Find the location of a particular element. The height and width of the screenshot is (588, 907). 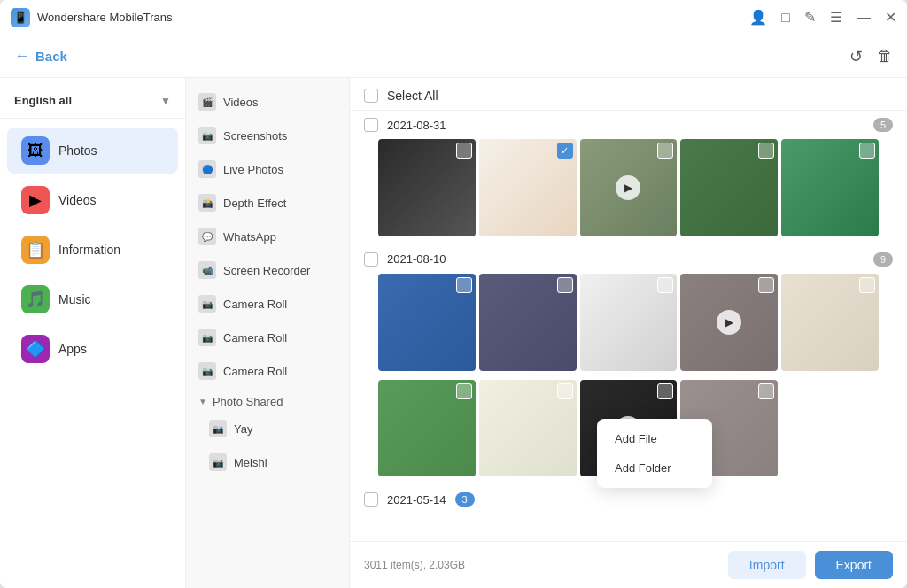

camera-roll-1-icon: 📷 is located at coordinates (207, 304).